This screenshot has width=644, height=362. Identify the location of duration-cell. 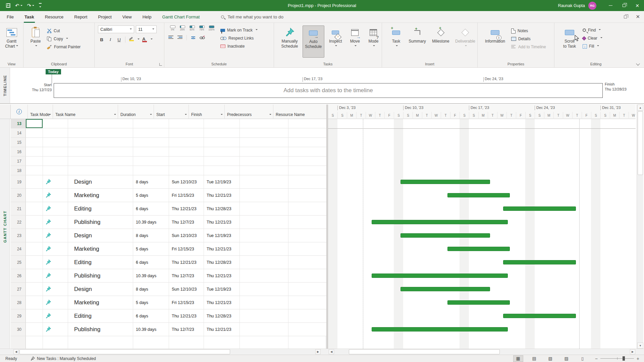
(151, 152).